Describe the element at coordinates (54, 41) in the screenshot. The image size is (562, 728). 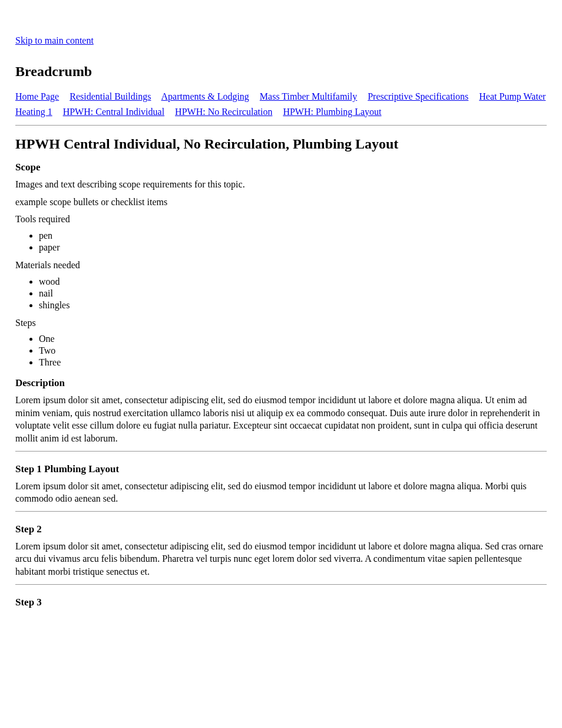
I see `skip-to-main-link: Skip to main content` at that location.